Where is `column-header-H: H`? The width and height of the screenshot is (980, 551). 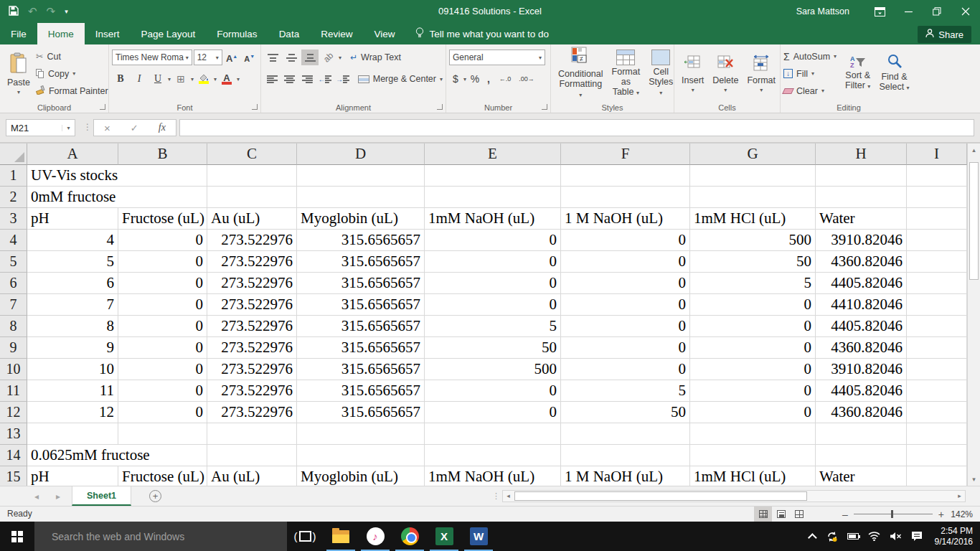
column-header-H: H is located at coordinates (861, 154).